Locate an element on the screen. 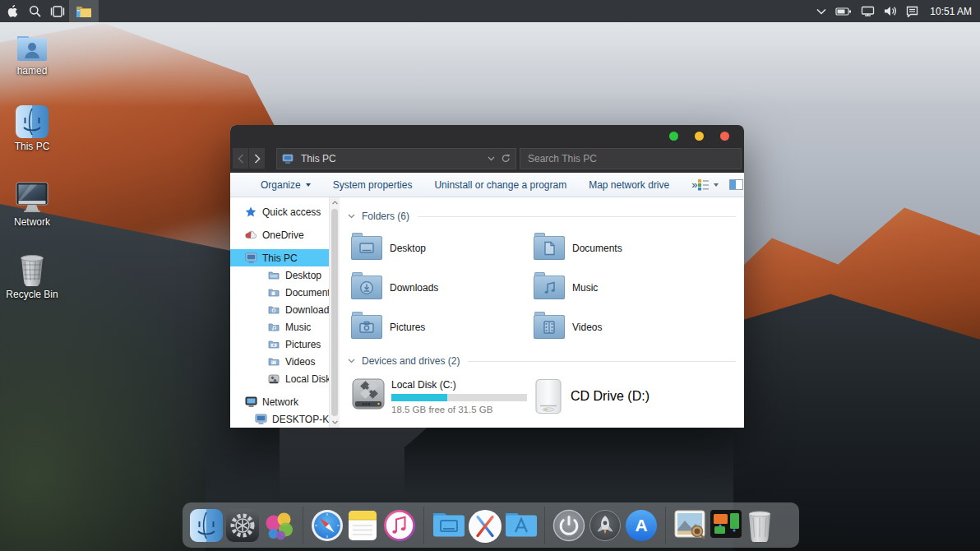  sidebar-item-local-disk: Local Disk (C:) is located at coordinates (280, 378).